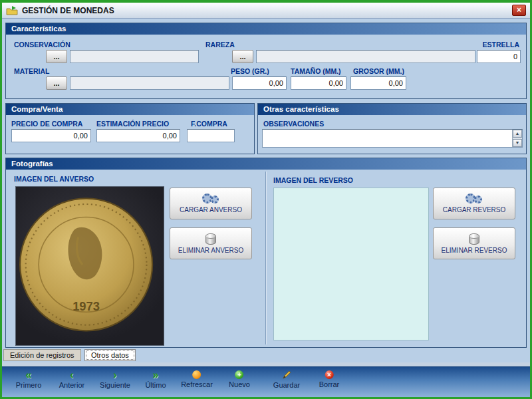  I want to click on cargar-anverso-button: CARGAR ANVERSO, so click(211, 203).